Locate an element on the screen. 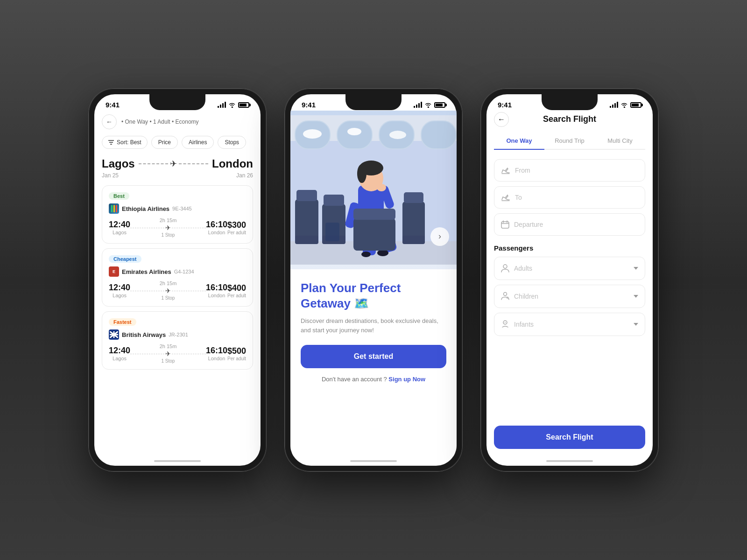 The width and height of the screenshot is (747, 560). flight-card-best: Best Ethiopia Airlines 9E-3445 is located at coordinates (177, 215).